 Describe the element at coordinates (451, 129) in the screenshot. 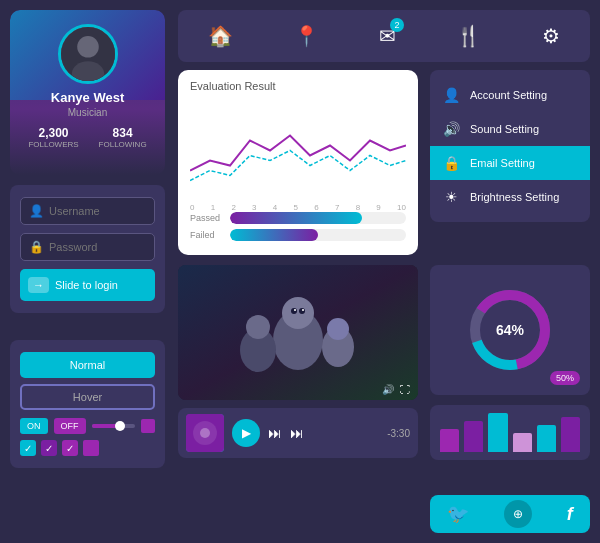

I see `sound-icon: 🔊` at that location.